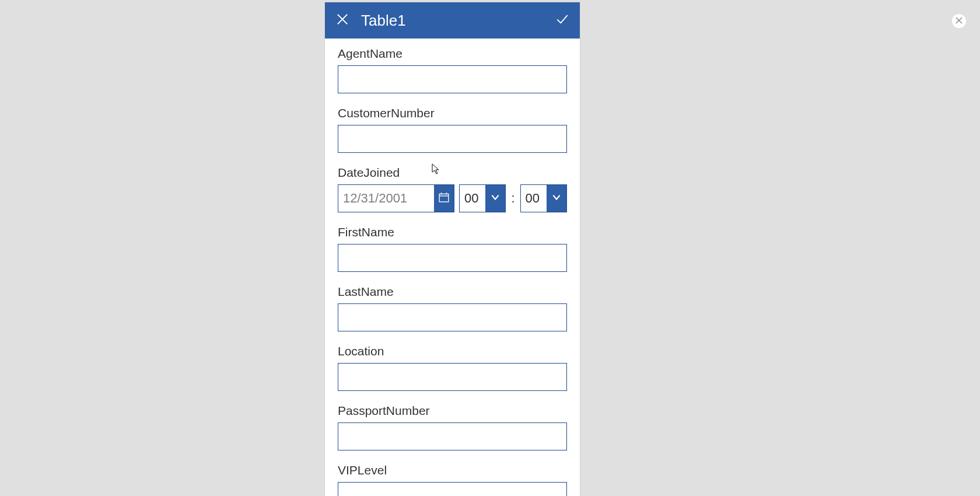 This screenshot has width=980, height=496. I want to click on datejoined-row: 12/31/2001 00 :, so click(453, 198).